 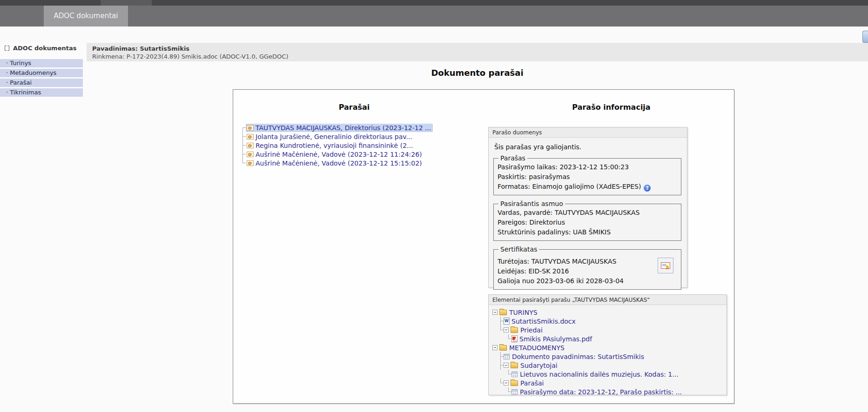 What do you see at coordinates (336, 145) in the screenshot?
I see `signature-row: Regina Kundrotienė, vyriausioji finansin…` at bounding box center [336, 145].